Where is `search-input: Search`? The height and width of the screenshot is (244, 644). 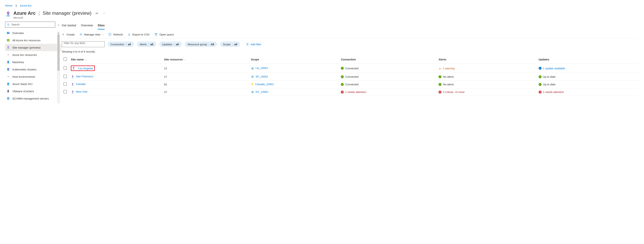
search-input: Search is located at coordinates (30, 25).